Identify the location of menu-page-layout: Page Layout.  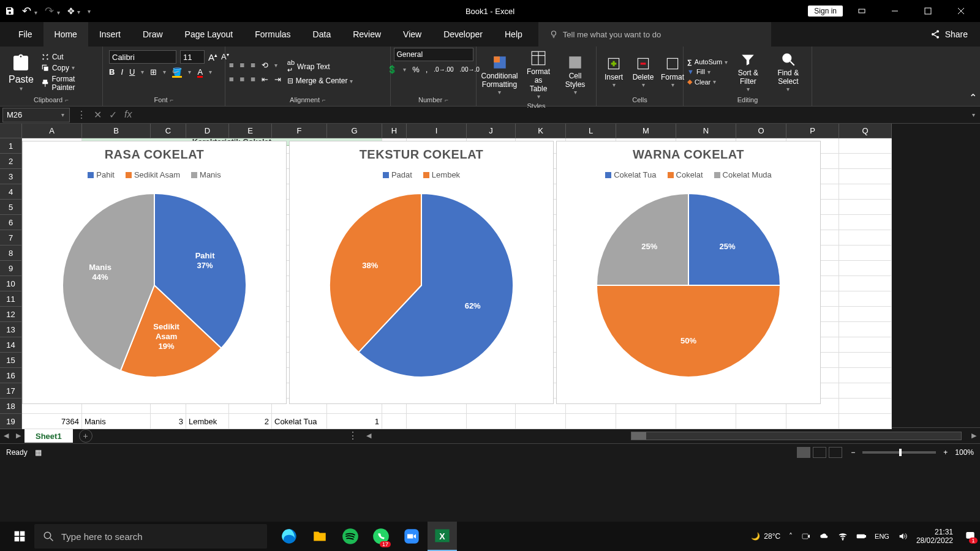
(209, 34).